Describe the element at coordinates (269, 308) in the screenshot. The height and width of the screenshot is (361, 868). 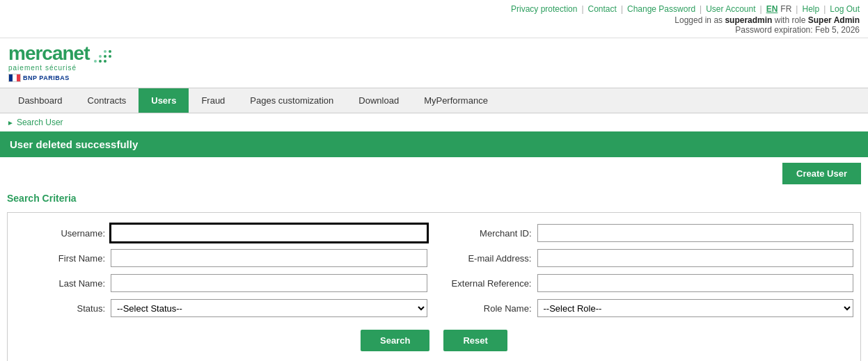
I see `status-select: --Select Status-- Active Inactive` at that location.